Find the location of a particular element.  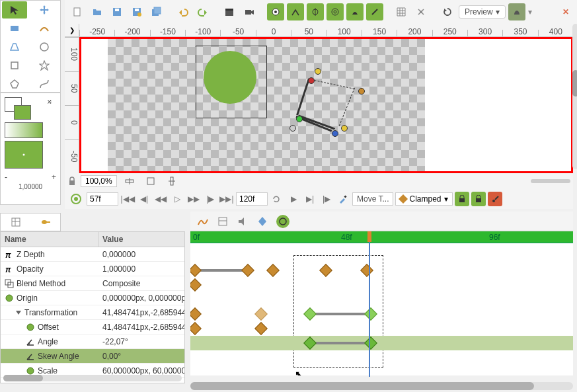

params-tab-icon is located at coordinates (16, 222).